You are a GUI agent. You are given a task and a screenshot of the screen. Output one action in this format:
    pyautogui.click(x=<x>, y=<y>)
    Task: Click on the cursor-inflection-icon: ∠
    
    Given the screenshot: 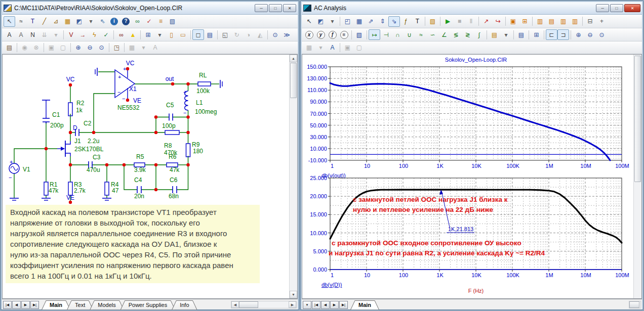 What is the action you would take?
    pyautogui.click(x=445, y=34)
    